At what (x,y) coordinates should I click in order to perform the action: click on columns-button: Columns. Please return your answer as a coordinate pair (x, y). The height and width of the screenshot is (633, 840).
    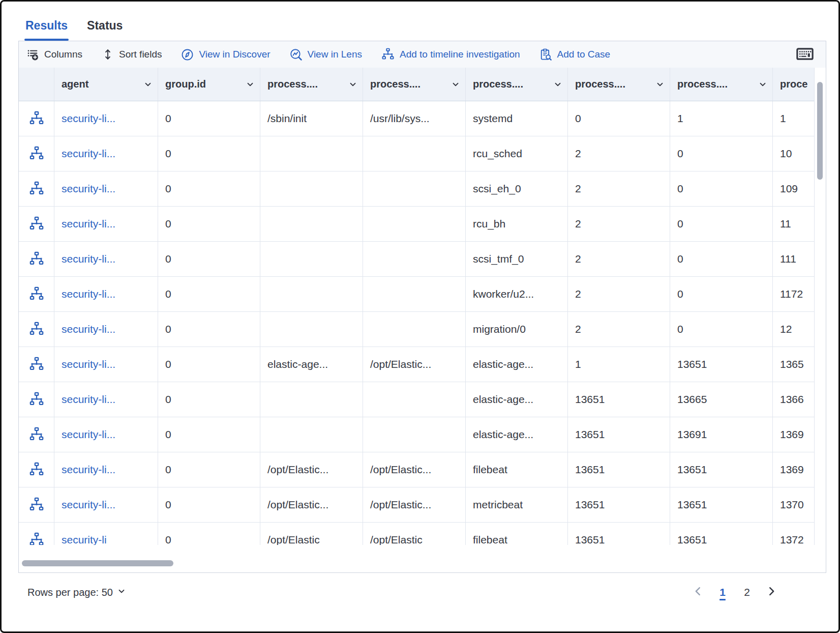
    Looking at the image, I should click on (55, 54).